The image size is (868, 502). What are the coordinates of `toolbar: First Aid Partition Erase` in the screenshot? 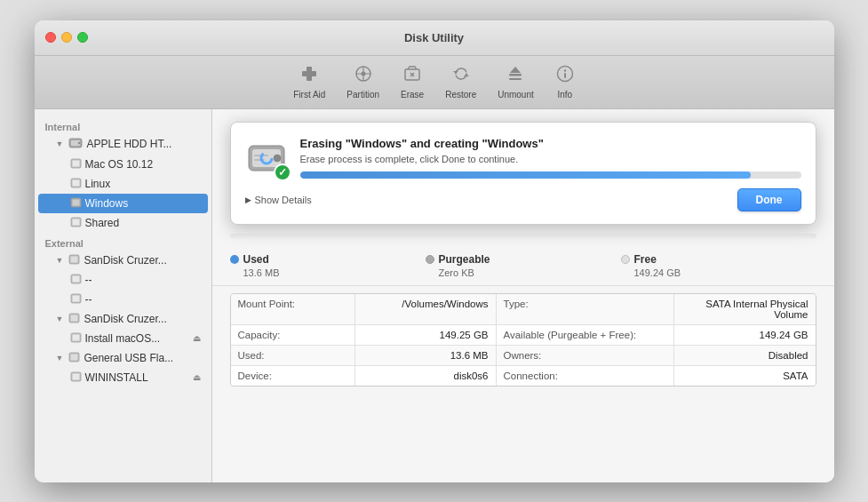 It's located at (434, 83).